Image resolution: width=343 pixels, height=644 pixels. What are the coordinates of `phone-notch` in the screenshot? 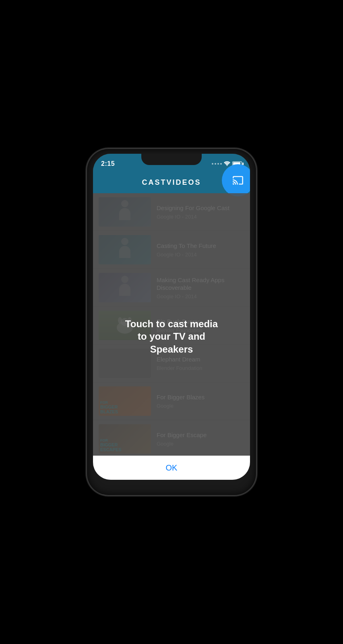 It's located at (172, 159).